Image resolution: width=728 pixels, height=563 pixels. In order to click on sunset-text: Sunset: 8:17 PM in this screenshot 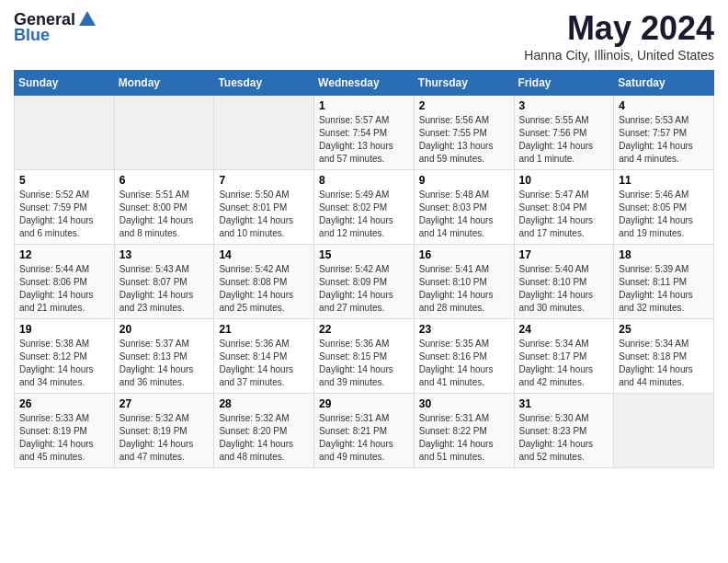, I will do `click(564, 357)`.